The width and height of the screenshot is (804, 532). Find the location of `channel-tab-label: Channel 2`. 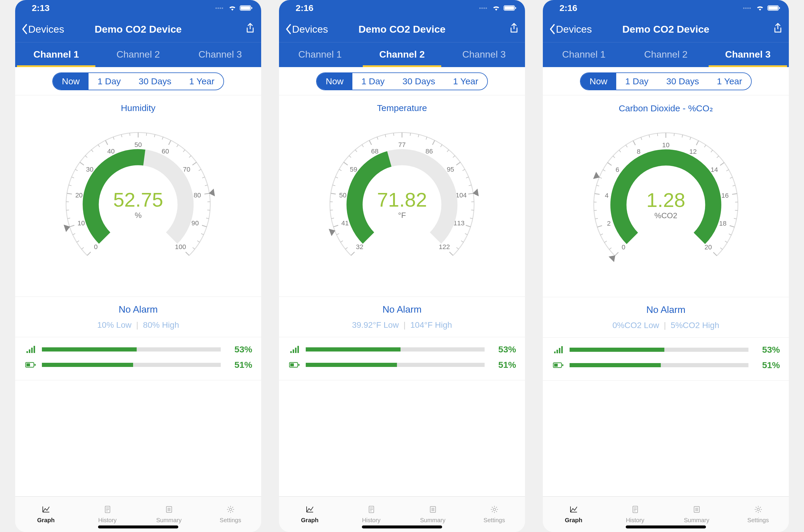

channel-tab-label: Channel 2 is located at coordinates (402, 54).